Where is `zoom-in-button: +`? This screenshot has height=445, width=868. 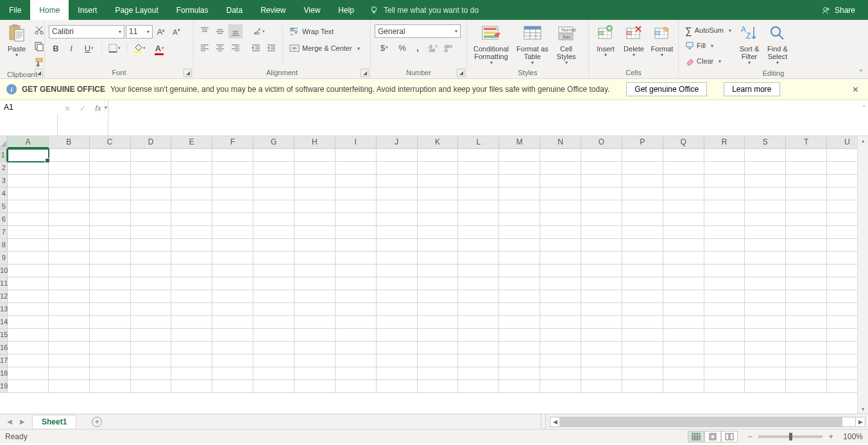
zoom-in-button: + is located at coordinates (831, 437).